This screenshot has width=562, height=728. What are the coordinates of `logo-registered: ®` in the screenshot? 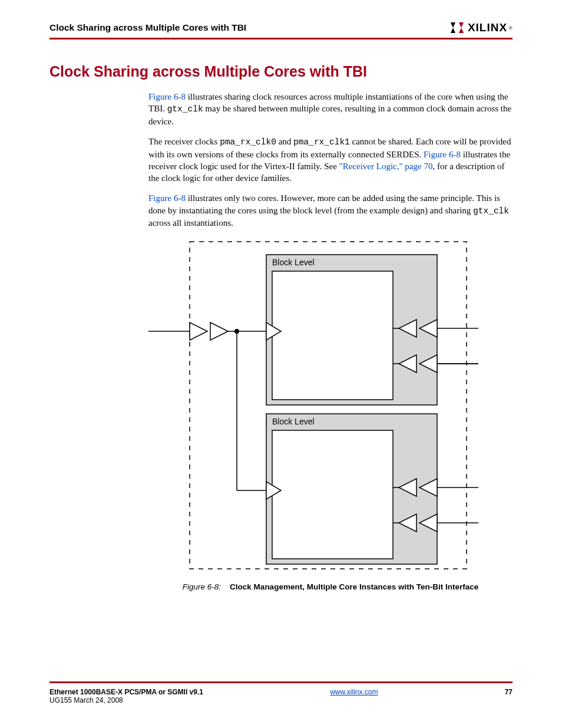 It's located at (510, 28).